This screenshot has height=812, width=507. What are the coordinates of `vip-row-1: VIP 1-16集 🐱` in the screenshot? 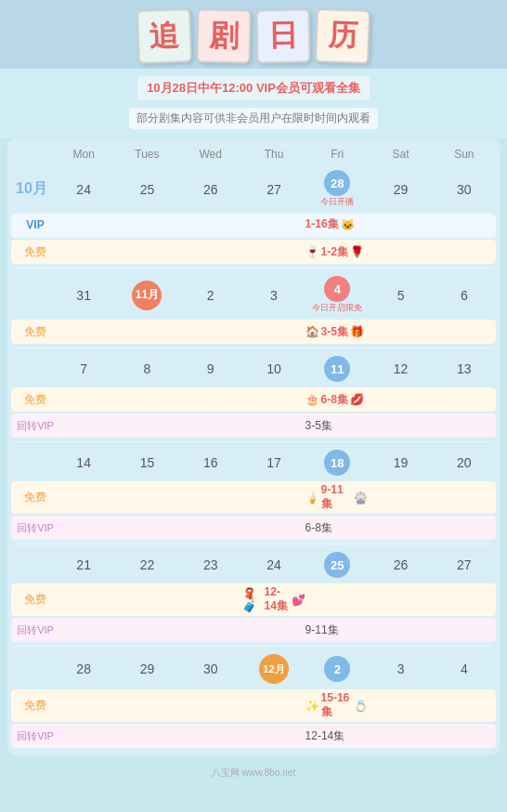 It's located at (254, 226).